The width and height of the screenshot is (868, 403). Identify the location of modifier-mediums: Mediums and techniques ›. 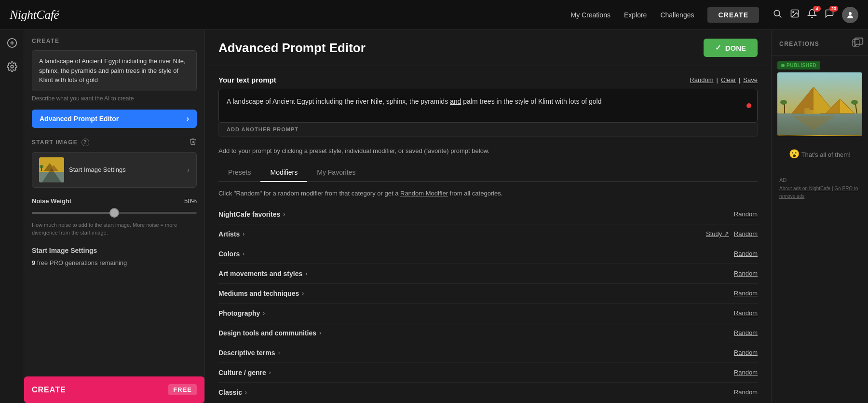
(261, 293).